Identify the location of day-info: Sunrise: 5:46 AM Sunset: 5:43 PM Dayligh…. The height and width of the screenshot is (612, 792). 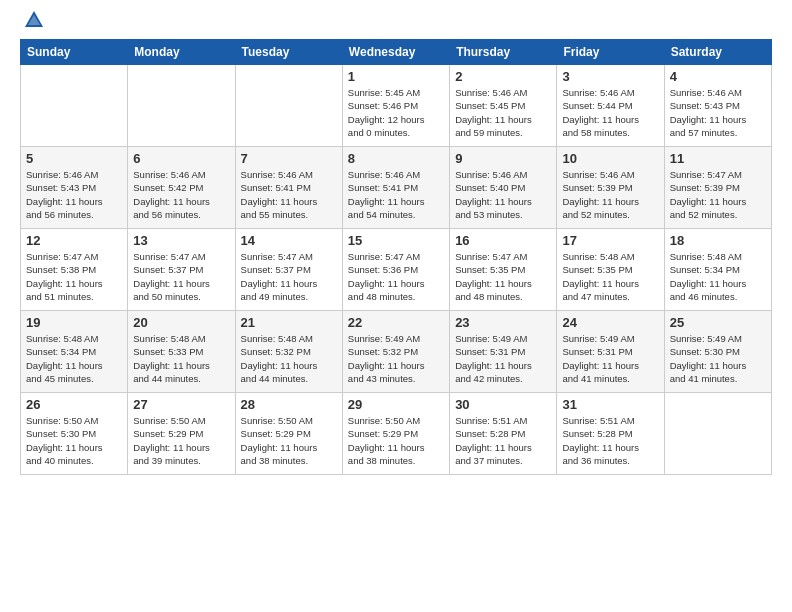
(74, 194).